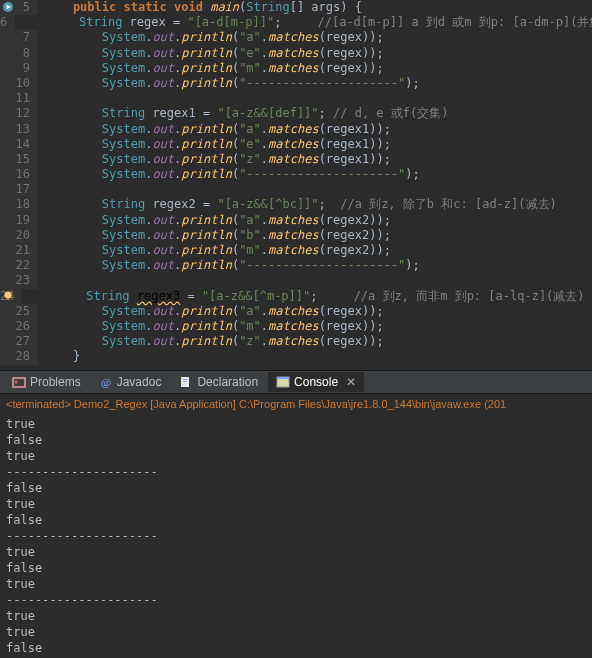 The image size is (592, 658). What do you see at coordinates (296, 296) in the screenshot?
I see `code-line: 24 String regex3 = "[a-z&&[^m-p]]"; //a …` at bounding box center [296, 296].